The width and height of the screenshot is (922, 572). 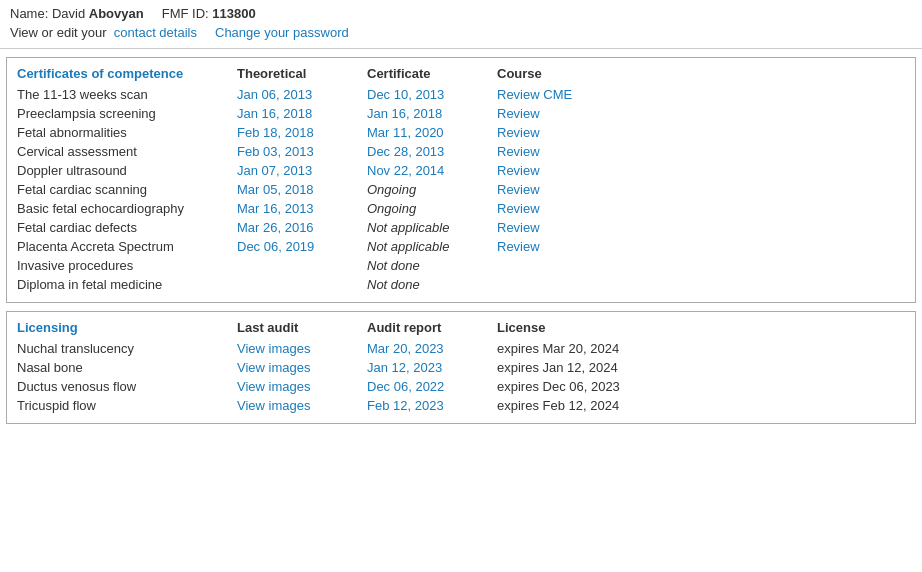 What do you see at coordinates (282, 32) in the screenshot?
I see `change-password-link: Change your password` at bounding box center [282, 32].